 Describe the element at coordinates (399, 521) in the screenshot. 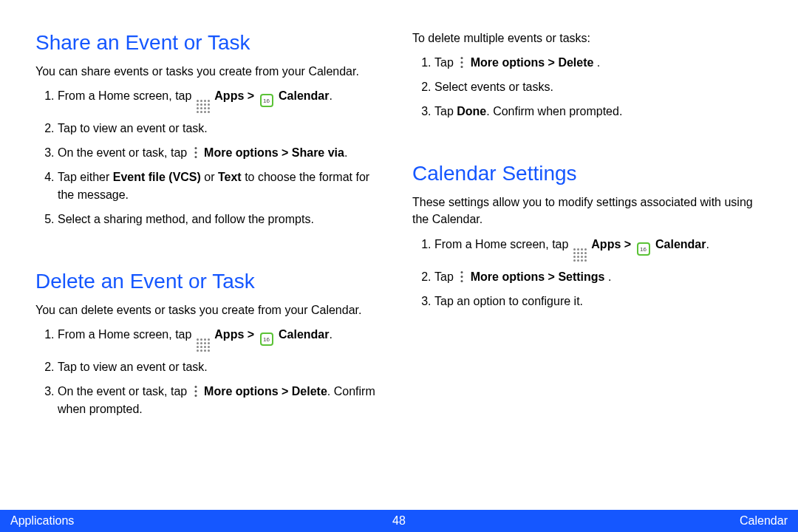

I see `page-footer: Applications 48 Calendar` at that location.